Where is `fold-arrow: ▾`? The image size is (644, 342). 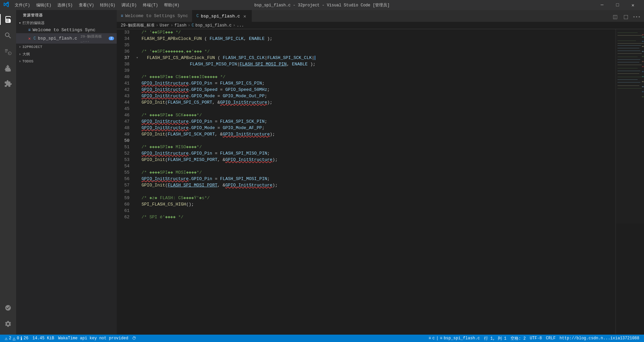 fold-arrow: ▾ is located at coordinates (139, 58).